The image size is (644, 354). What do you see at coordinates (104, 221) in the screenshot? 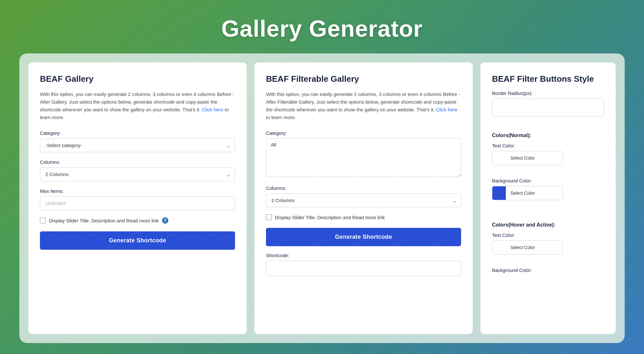
I see `gallery-checkbox-label: Display Slider Title, Description and Re…` at bounding box center [104, 221].